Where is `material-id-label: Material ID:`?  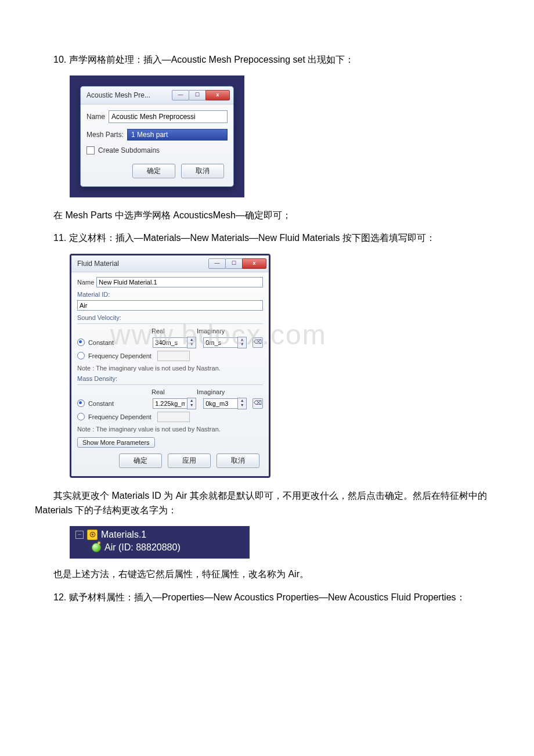 material-id-label: Material ID: is located at coordinates (170, 294).